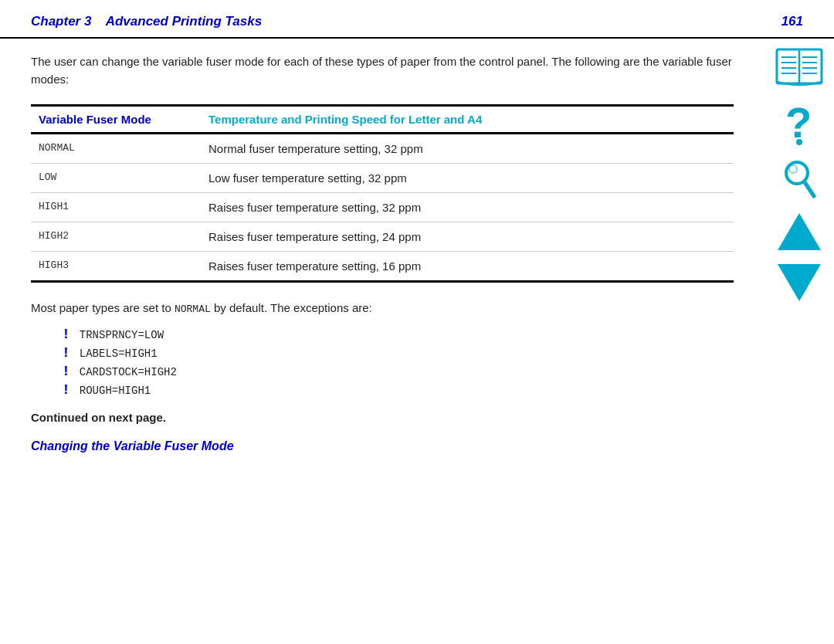  Describe the element at coordinates (398, 362) in the screenshot. I see `exceptions-list: !TRNSPRNCY=LOW!LABELS=HIGH1!CARDSTOCK=HI…` at that location.